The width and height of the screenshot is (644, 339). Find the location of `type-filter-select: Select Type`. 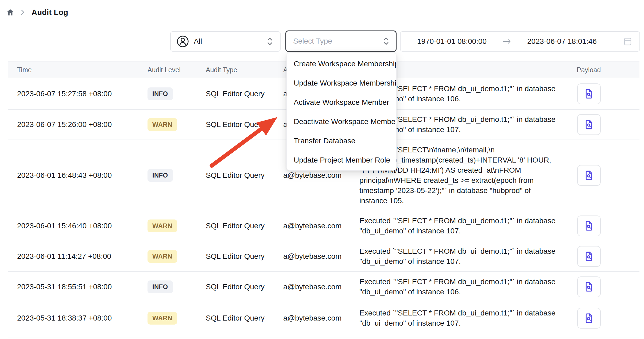

type-filter-select: Select Type is located at coordinates (341, 41).